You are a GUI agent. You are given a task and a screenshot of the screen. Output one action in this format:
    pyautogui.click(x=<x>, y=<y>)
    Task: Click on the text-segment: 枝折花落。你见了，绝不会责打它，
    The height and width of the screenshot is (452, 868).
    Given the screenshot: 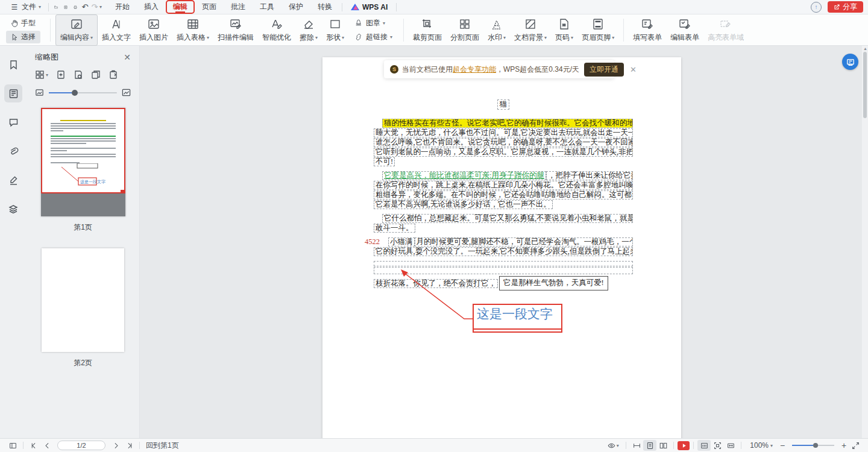 What is the action you would take?
    pyautogui.click(x=436, y=283)
    